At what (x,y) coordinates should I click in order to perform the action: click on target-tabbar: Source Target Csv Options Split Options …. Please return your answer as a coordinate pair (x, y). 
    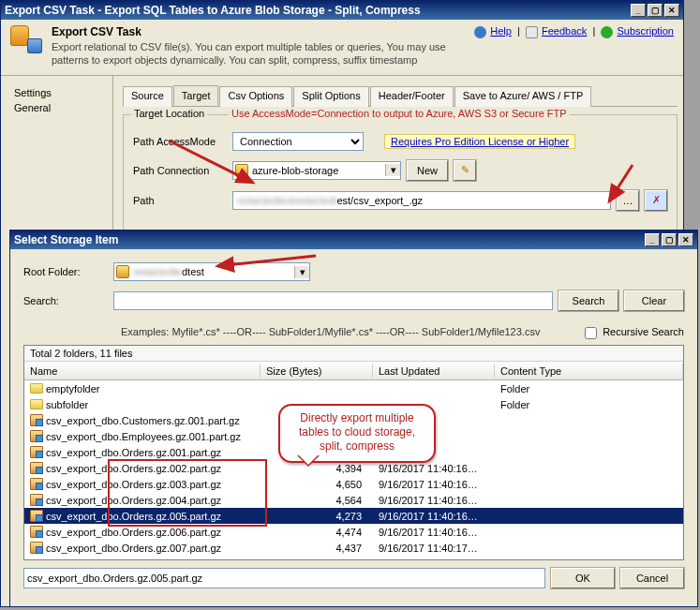
    Looking at the image, I should click on (400, 96).